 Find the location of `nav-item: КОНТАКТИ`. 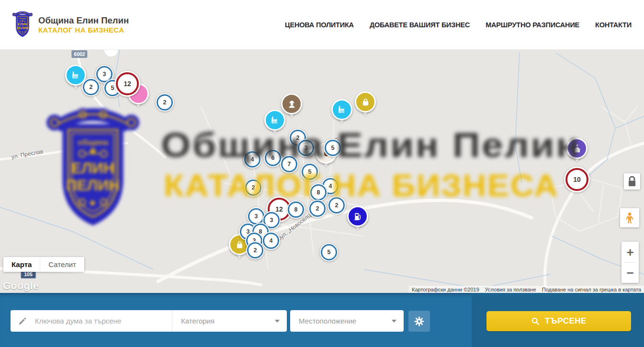

nav-item: КОНТАКТИ is located at coordinates (613, 25).